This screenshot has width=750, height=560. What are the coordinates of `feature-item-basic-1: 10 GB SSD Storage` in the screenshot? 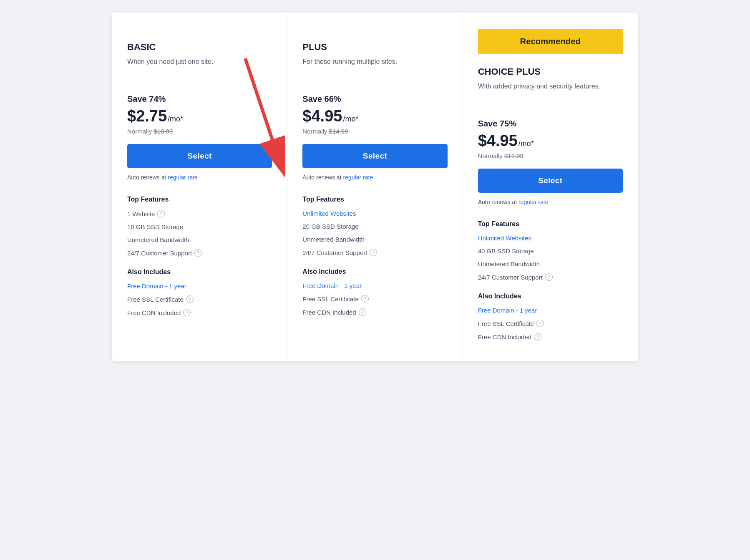 It's located at (199, 227).